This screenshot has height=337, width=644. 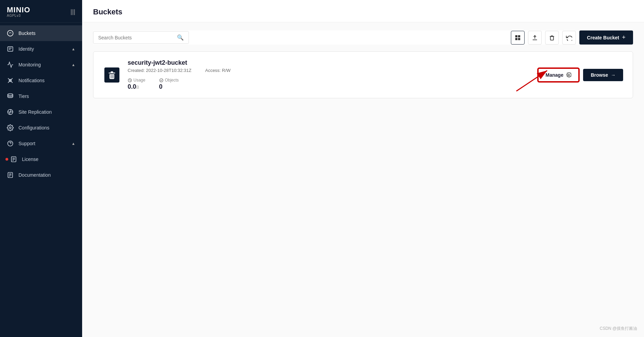 What do you see at coordinates (169, 87) in the screenshot?
I see `objects-value: 0` at bounding box center [169, 87].